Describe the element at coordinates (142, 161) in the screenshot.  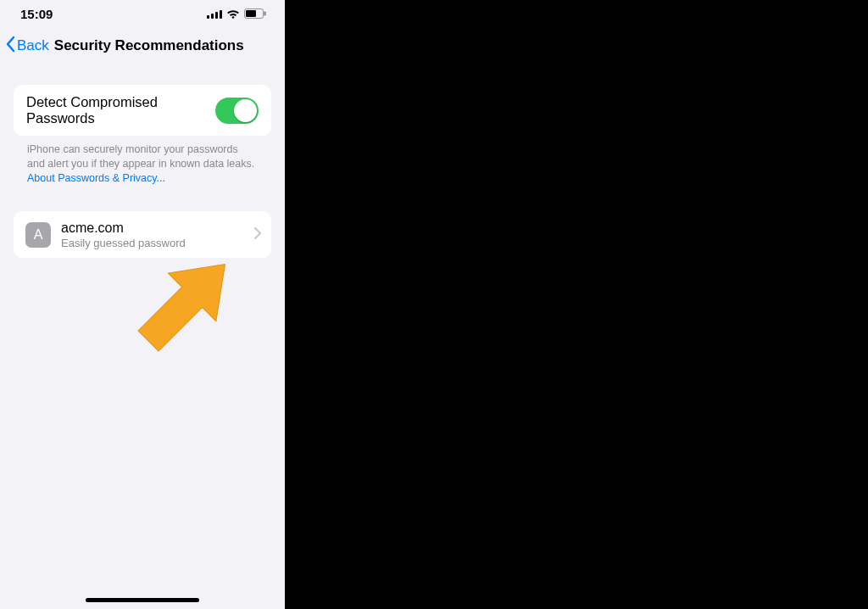
I see `content-area: Detect Compromised Passwords iPhone can …` at that location.